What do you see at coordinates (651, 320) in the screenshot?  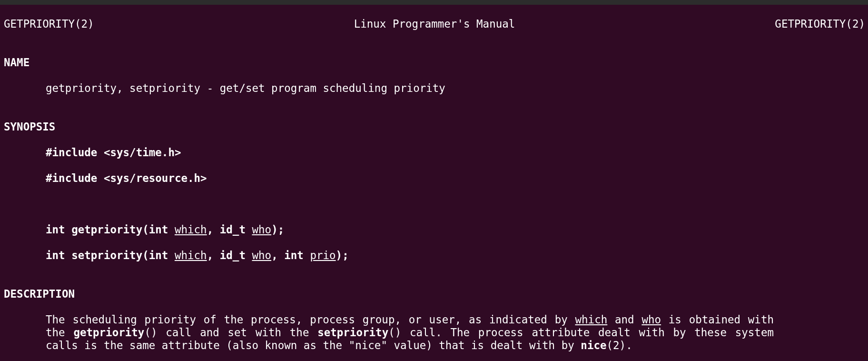 I see `ref-who: who` at bounding box center [651, 320].